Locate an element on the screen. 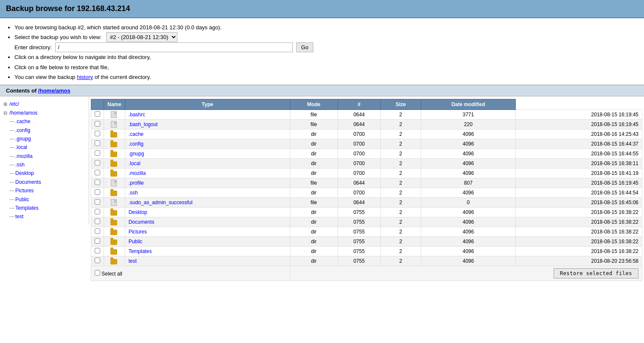 This screenshot has height=343, width=644. row-date-cell: 2018-08-15 16:19:45 is located at coordinates (579, 183).